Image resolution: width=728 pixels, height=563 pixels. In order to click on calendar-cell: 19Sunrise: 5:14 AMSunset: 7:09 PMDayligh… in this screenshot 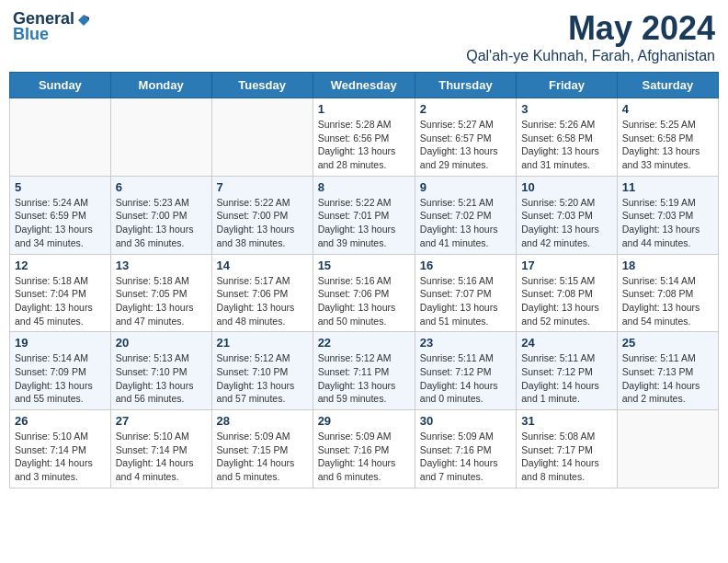, I will do `click(61, 372)`.